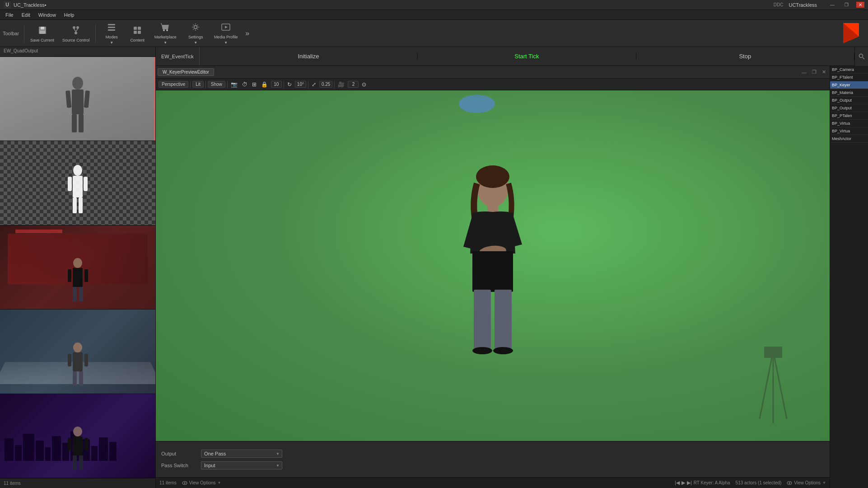 This screenshot has width=868, height=488. What do you see at coordinates (196, 42) in the screenshot?
I see `settings-arrow: ▼` at bounding box center [196, 42].